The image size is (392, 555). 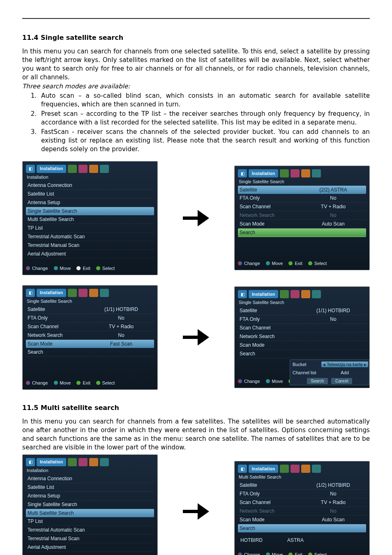 I want to click on screenshot-installation-single-sat: ◧ Installation InstallationAntenna Conne…, so click(x=90, y=218).